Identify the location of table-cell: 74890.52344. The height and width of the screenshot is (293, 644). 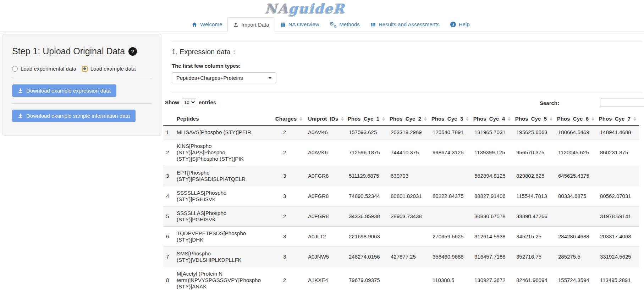
(367, 197).